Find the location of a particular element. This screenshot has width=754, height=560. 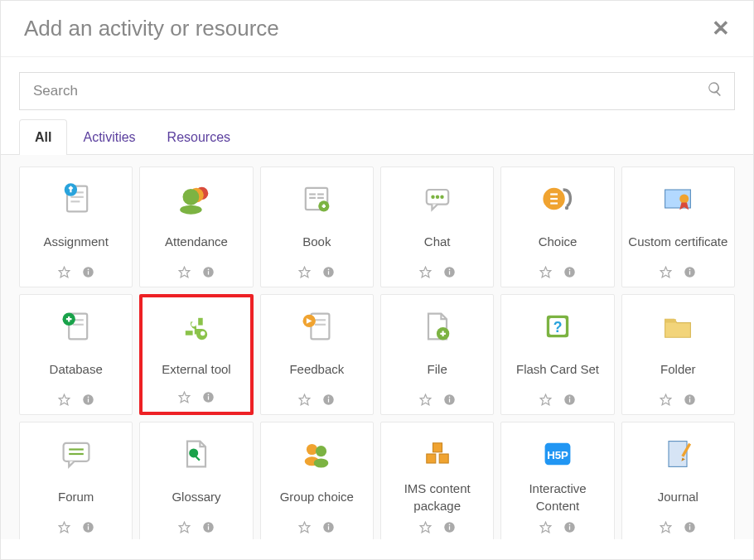

activity-card-h5p: H5PInteractive Content is located at coordinates (557, 480).